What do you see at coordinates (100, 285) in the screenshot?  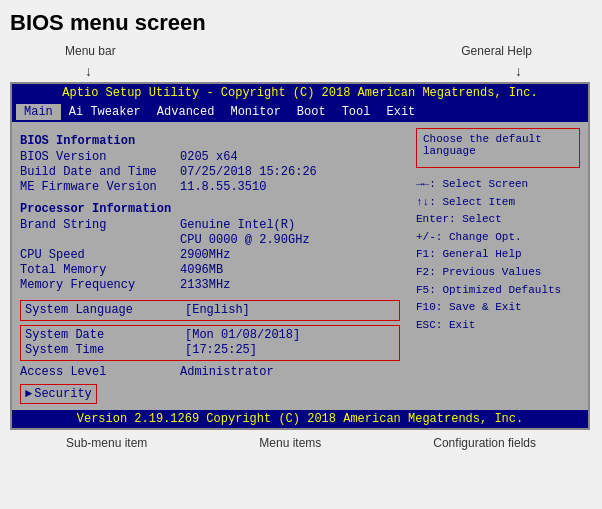 I see `memory-freq-label: Memory Frequency` at bounding box center [100, 285].